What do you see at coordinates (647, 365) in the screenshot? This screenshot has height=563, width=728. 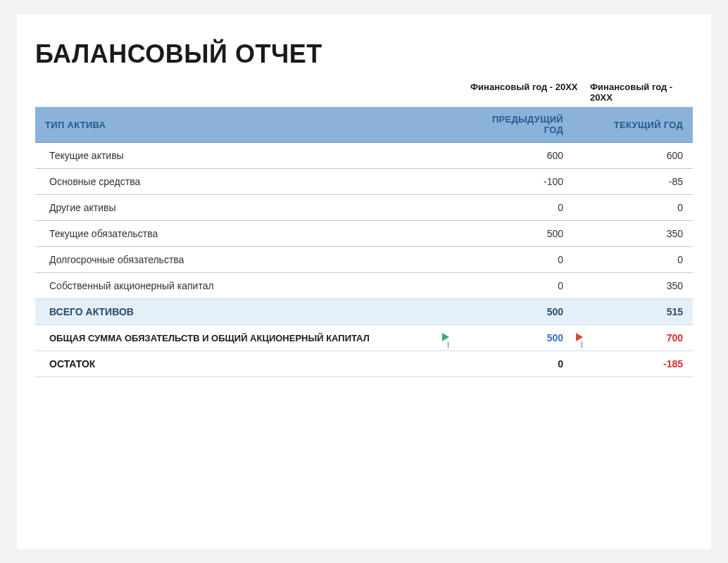 I see `summary-curr: -185` at bounding box center [647, 365].